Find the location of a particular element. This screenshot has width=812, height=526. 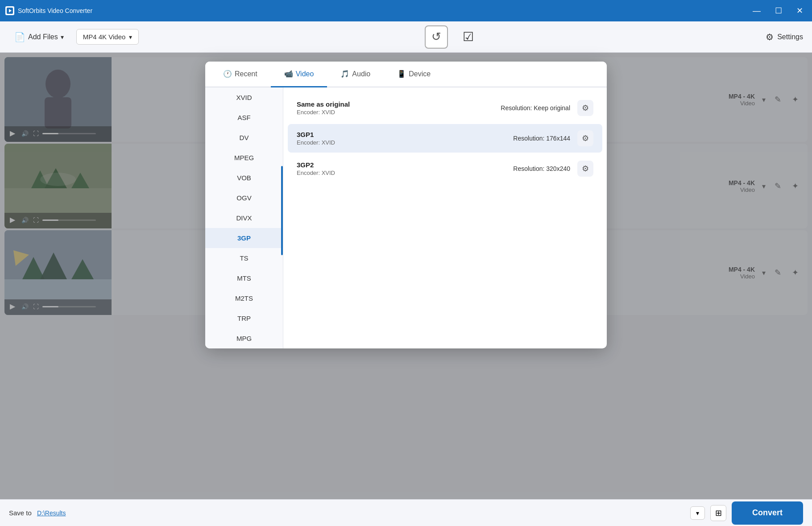

format-dropdown-label: MP4 4K Video is located at coordinates (104, 37).